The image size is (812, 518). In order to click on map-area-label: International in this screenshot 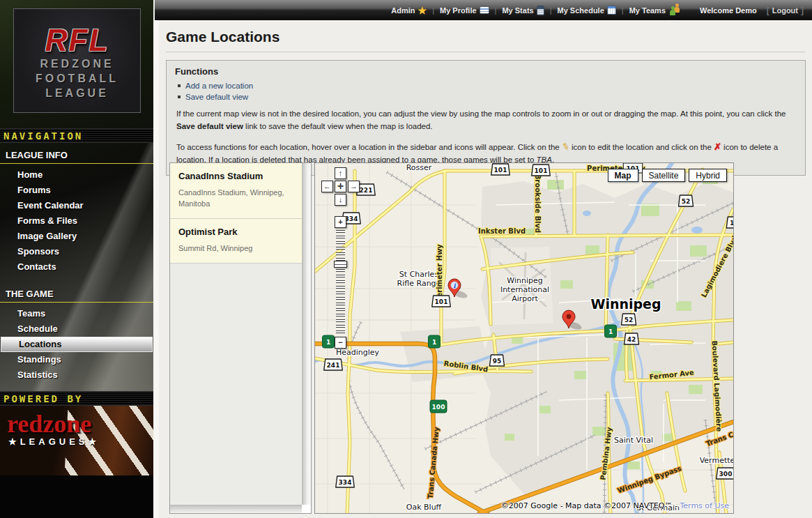, I will do `click(525, 290)`.